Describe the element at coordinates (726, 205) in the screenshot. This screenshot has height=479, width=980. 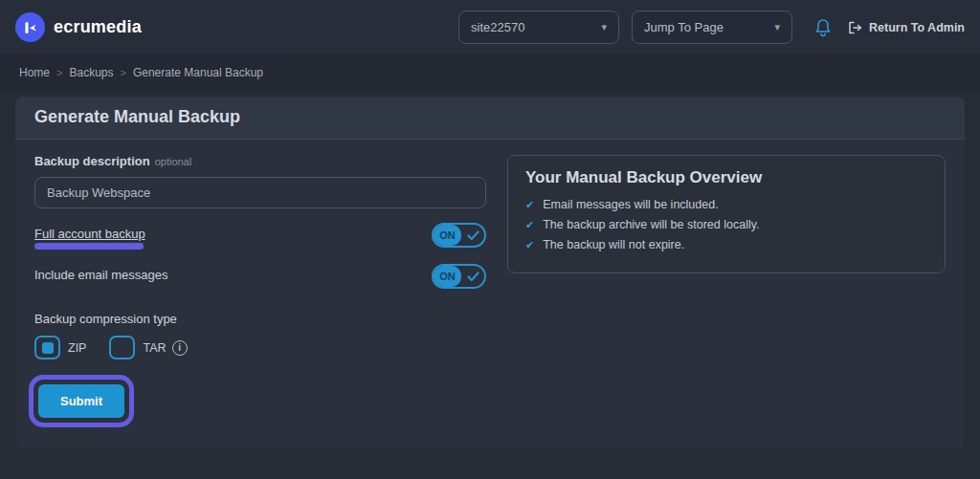
I see `list-item: ✔ Email messages will be included.` at that location.